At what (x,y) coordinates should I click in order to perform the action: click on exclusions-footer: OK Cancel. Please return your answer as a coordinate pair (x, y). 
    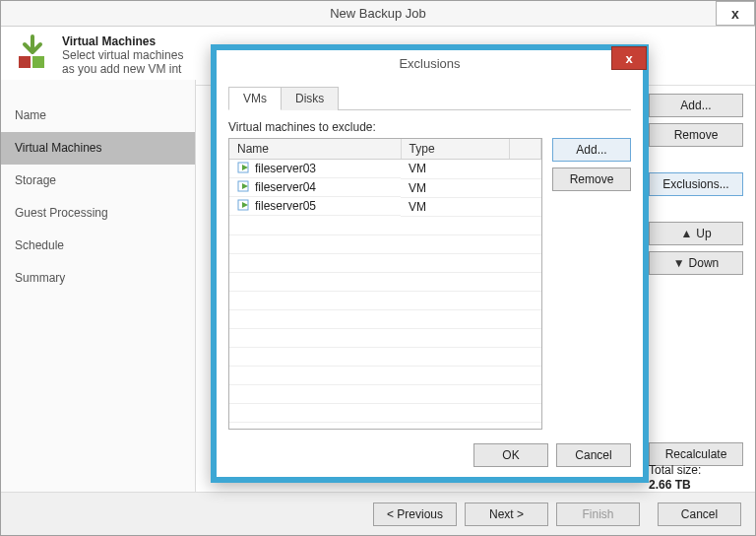
    Looking at the image, I should click on (429, 455).